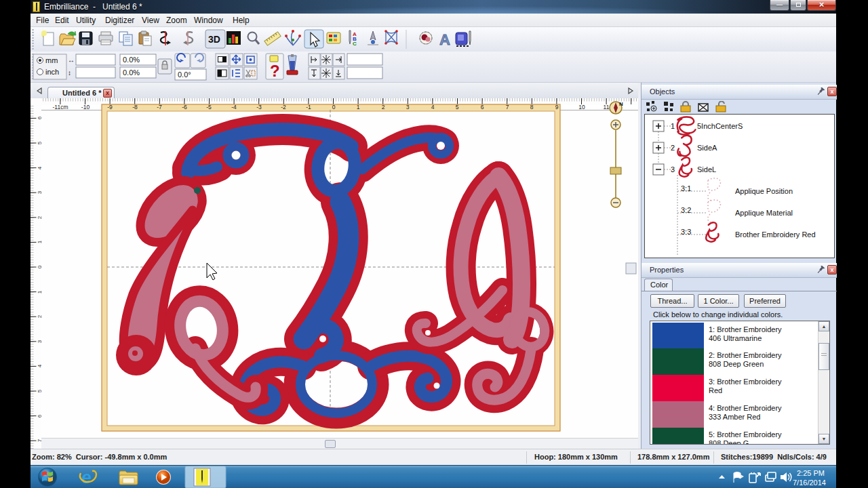  Describe the element at coordinates (686, 232) in the screenshot. I see `svg-text: 3:3` at that location.